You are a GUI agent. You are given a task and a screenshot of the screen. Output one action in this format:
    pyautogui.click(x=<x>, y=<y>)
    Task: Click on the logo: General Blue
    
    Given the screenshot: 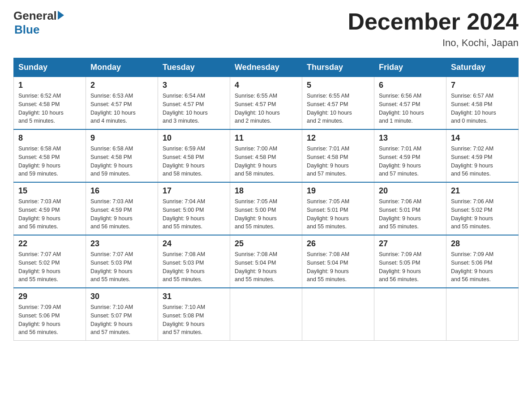 What is the action you would take?
    pyautogui.click(x=39, y=23)
    